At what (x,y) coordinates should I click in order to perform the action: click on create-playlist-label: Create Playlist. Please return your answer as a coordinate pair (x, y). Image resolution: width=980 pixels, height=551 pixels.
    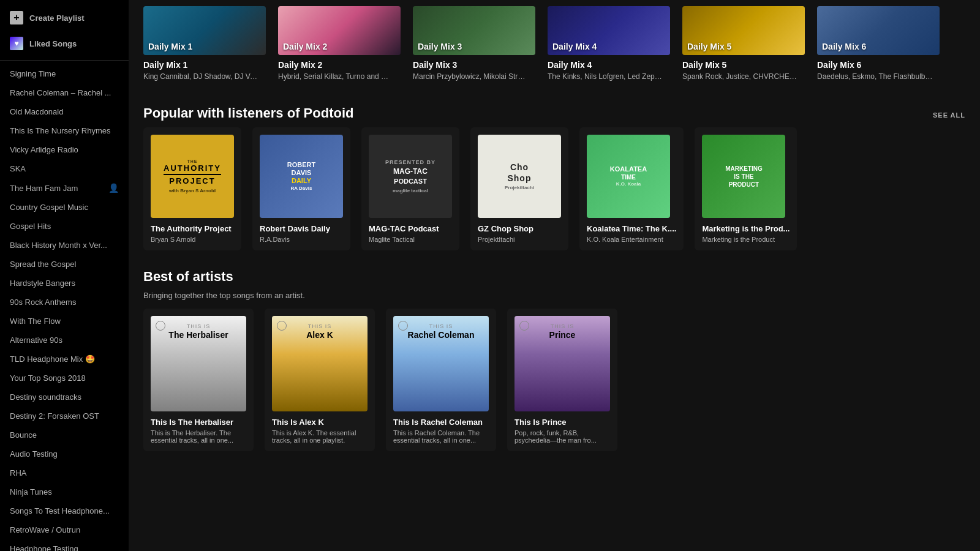
    Looking at the image, I should click on (57, 18).